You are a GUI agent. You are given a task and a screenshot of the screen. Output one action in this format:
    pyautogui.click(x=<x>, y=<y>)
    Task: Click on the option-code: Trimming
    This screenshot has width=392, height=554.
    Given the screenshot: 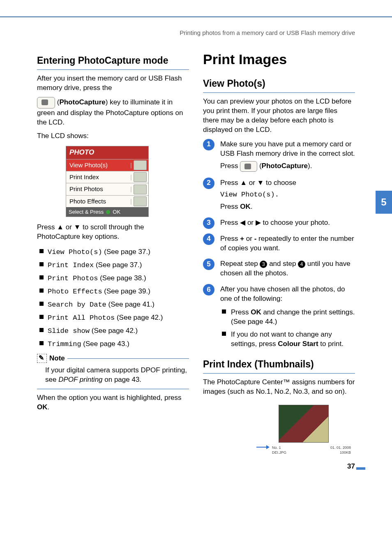 What is the action you would take?
    pyautogui.click(x=65, y=344)
    